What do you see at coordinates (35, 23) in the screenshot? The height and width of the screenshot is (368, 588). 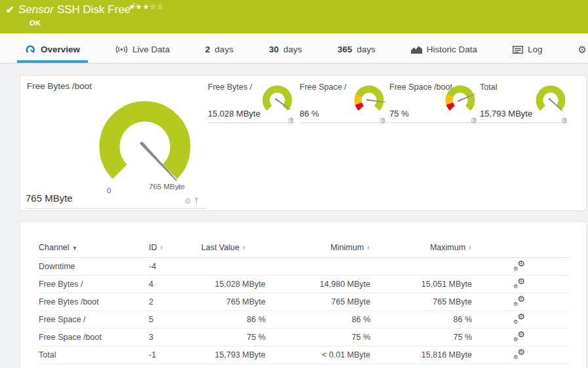 I see `sensor-status-badge: OK` at bounding box center [35, 23].